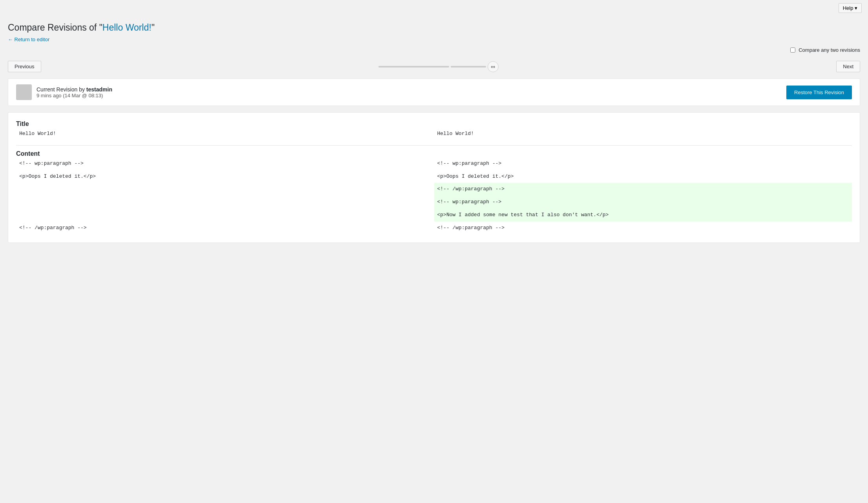 The image size is (868, 503). I want to click on diff-row-left-1: <p>Oops I deleted it.</p>, so click(225, 177).